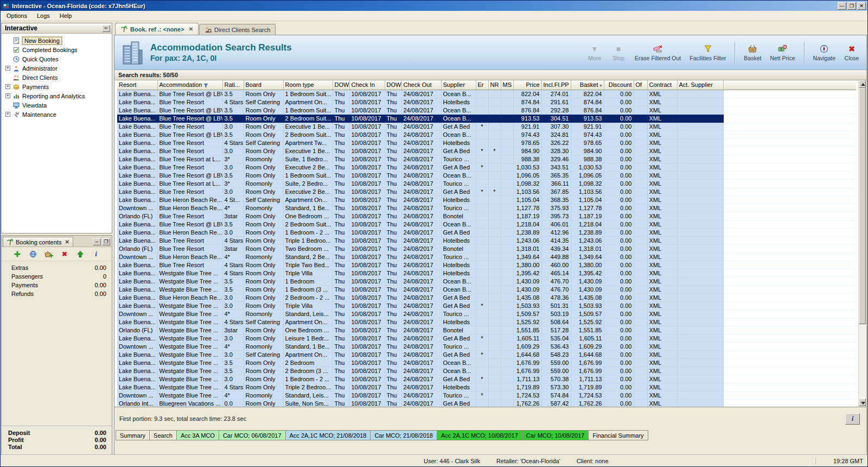 Image resolution: width=868 pixels, height=467 pixels. What do you see at coordinates (56, 50) in the screenshot?
I see `sidebar-item-completed-bookings: Completed Bookings` at bounding box center [56, 50].